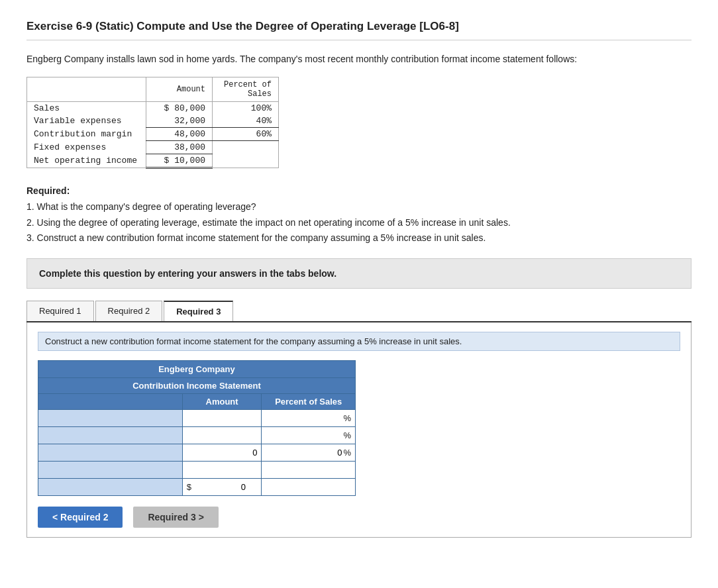 This screenshot has height=588, width=718. I want to click on table-row, so click(197, 470).